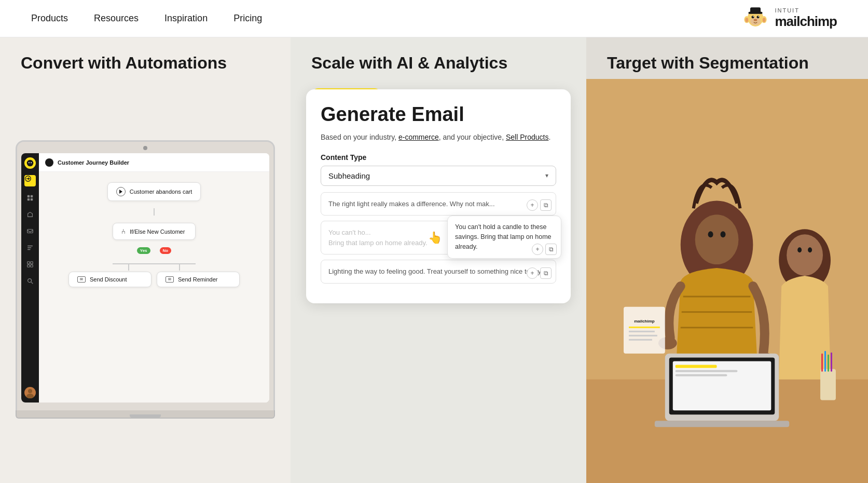  I want to click on action-node-2: ✉ Send Reminder, so click(198, 279).